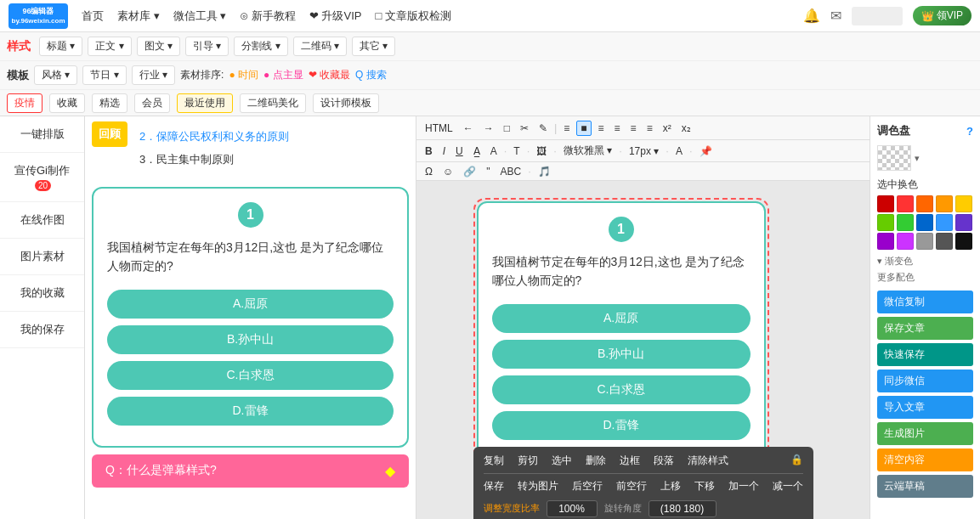 This screenshot has height=519, width=980. I want to click on nav-vip-upgrade: ❤ 升级VIP, so click(336, 16).